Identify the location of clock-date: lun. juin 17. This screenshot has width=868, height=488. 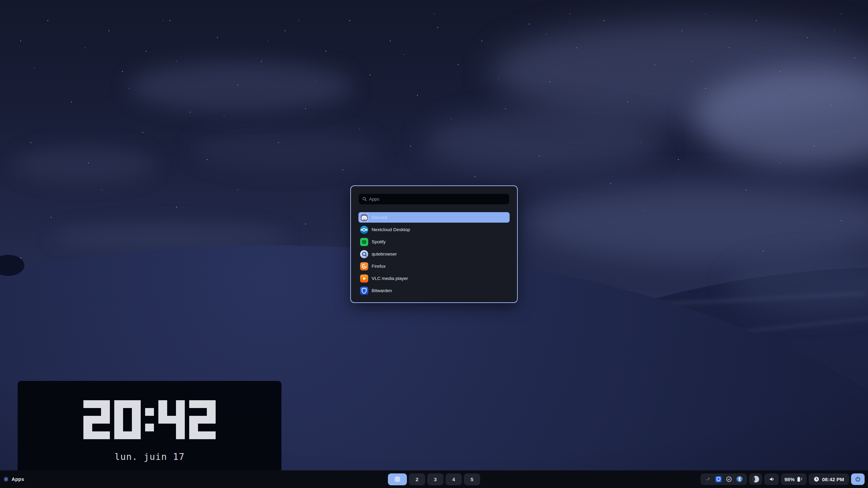
(149, 457).